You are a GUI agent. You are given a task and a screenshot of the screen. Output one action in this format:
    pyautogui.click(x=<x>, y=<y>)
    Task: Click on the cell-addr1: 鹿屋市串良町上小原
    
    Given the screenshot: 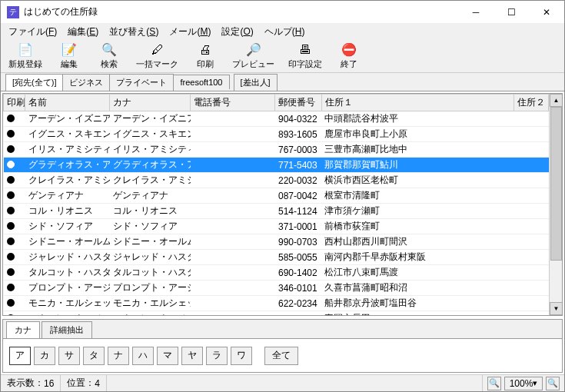 What is the action you would take?
    pyautogui.click(x=417, y=135)
    